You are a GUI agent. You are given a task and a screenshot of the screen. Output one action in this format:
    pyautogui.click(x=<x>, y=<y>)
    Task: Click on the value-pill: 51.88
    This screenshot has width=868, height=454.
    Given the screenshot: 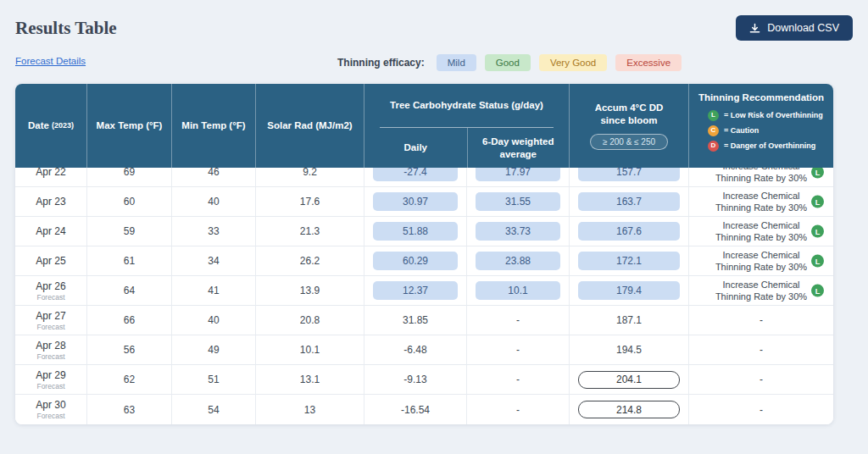 What is the action you would take?
    pyautogui.click(x=415, y=231)
    